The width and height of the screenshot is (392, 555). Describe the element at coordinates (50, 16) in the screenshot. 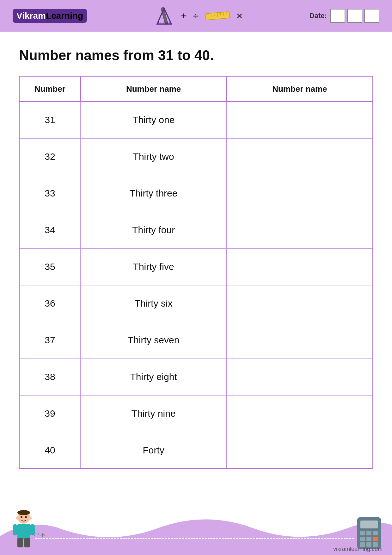

I see `logo: Vikram Learning` at that location.